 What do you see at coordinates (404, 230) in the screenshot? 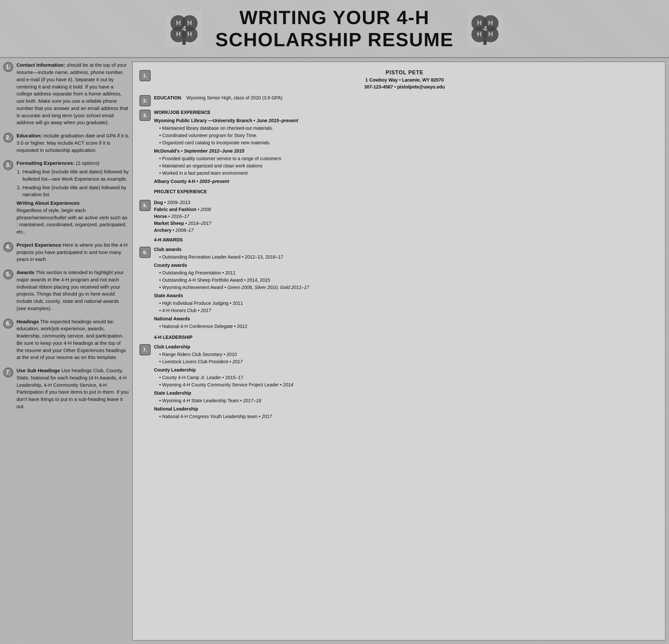
I see `project-archery: Archery • 2008–17` at bounding box center [404, 230].